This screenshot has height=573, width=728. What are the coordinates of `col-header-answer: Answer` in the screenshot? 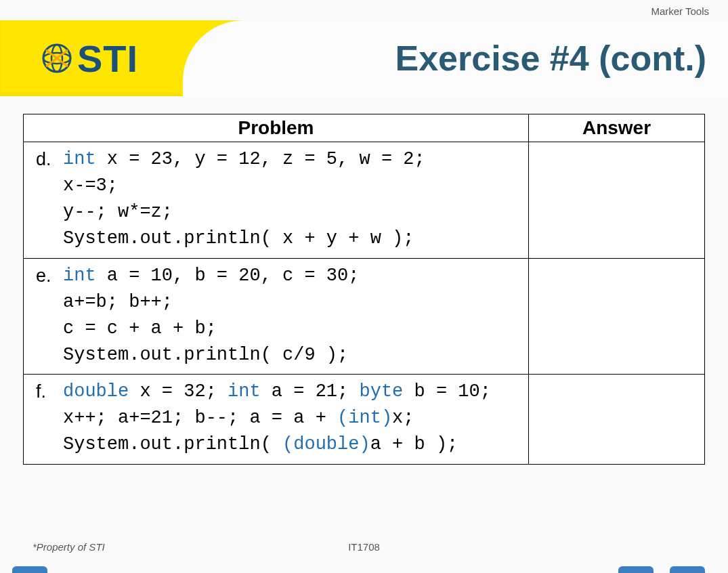 It's located at (617, 129).